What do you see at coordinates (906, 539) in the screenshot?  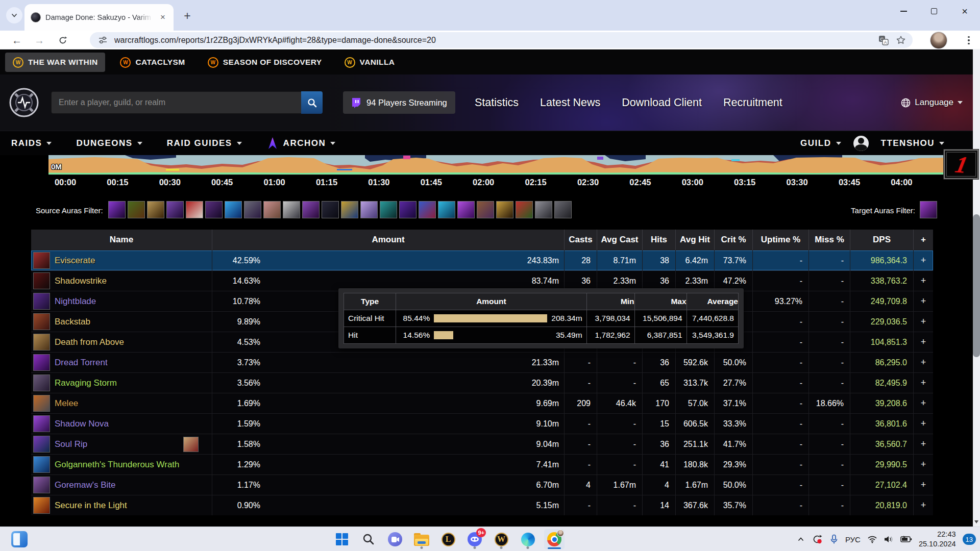 I see `battery-icon` at bounding box center [906, 539].